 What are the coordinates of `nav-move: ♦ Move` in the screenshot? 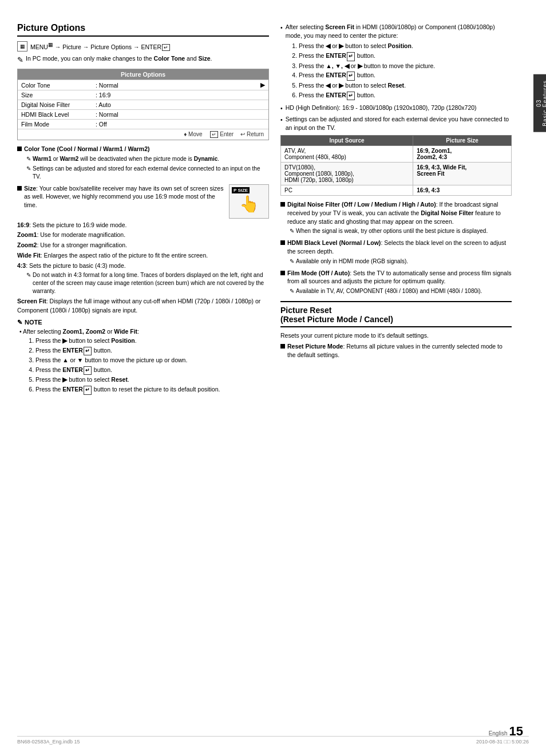 It's located at (193, 134).